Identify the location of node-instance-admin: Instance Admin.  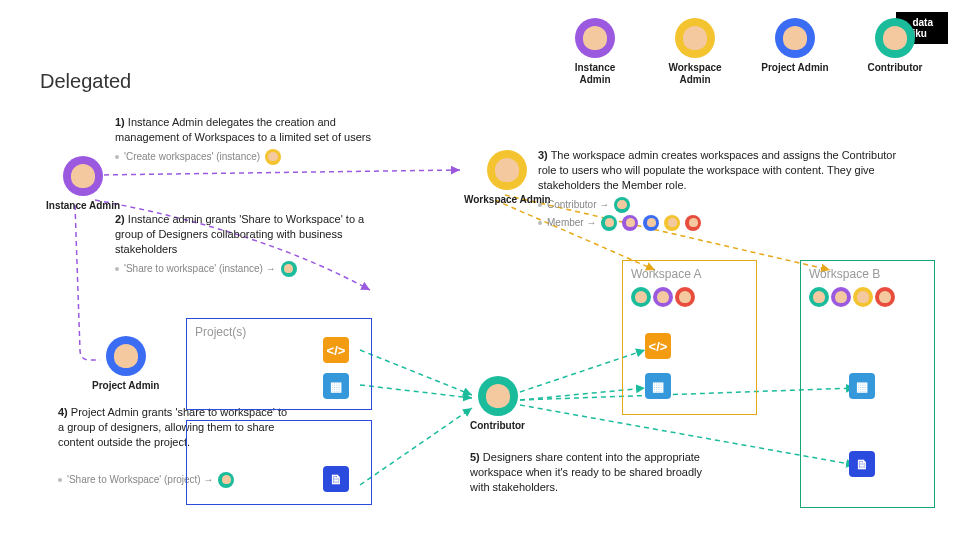
(83, 184).